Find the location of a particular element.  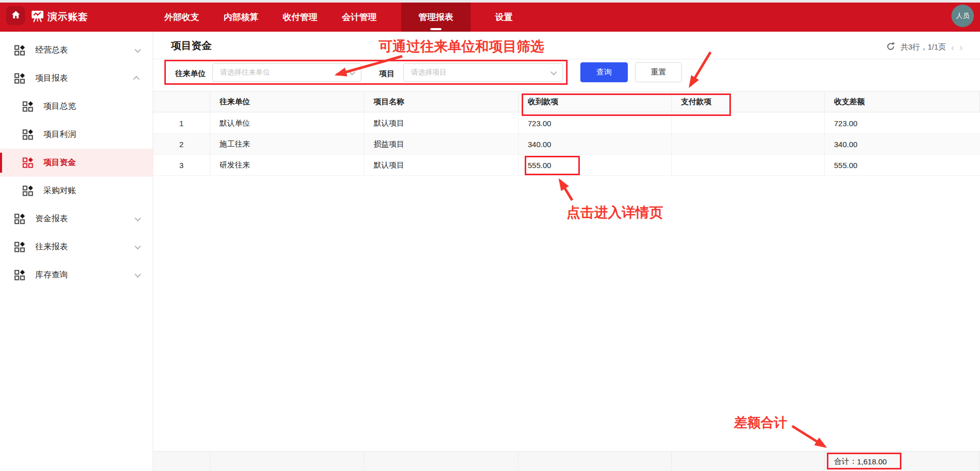

column-header-difference: 收支差额 is located at coordinates (902, 102).